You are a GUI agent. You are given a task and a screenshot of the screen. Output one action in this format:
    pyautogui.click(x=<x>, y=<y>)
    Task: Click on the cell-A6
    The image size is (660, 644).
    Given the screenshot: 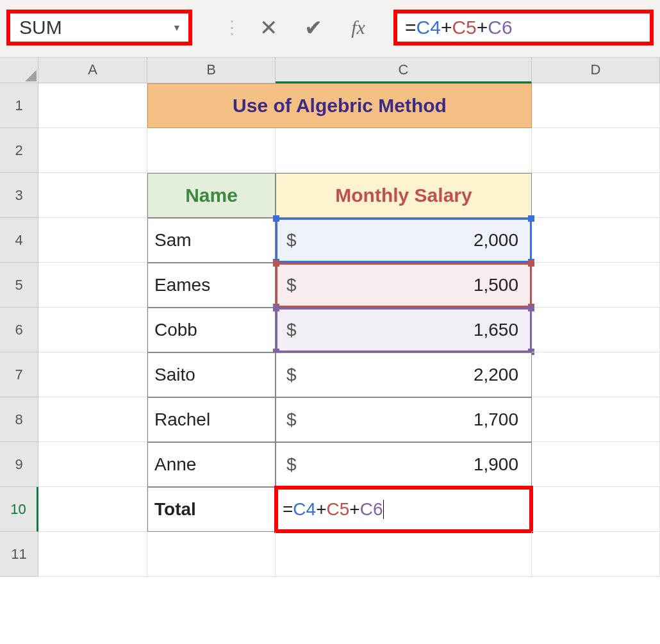 What is the action you would take?
    pyautogui.click(x=93, y=330)
    